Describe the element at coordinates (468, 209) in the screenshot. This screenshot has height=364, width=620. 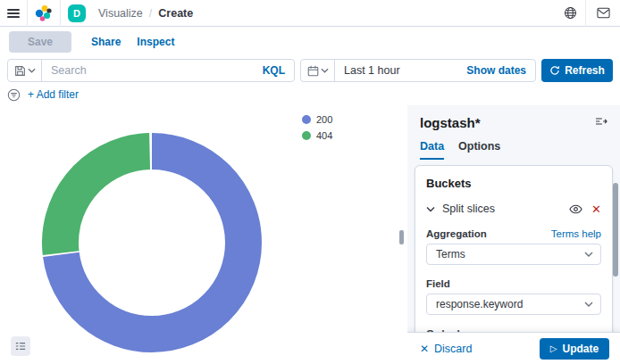
I see `split-slices-label: Split slices` at that location.